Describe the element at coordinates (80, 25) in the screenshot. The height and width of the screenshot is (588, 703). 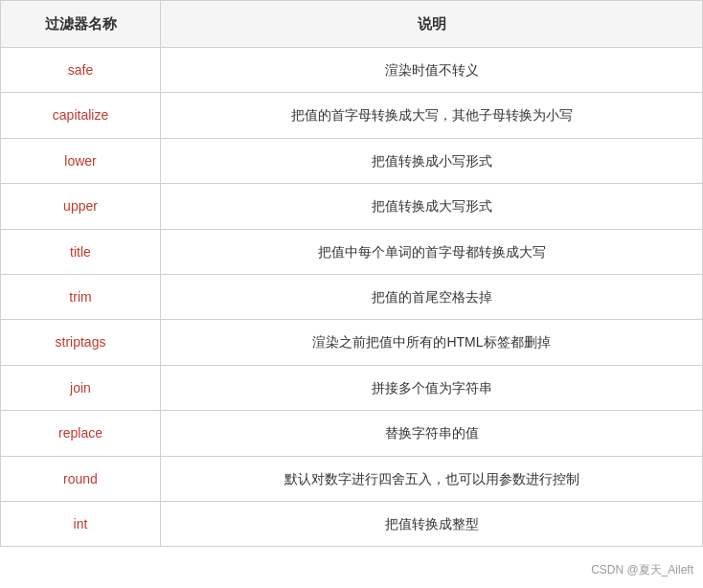
I see `header-name: 过滤器名称` at that location.